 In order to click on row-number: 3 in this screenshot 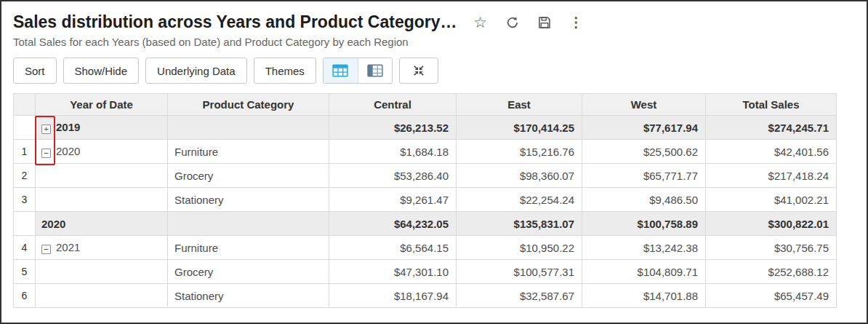, I will do `click(25, 199)`.